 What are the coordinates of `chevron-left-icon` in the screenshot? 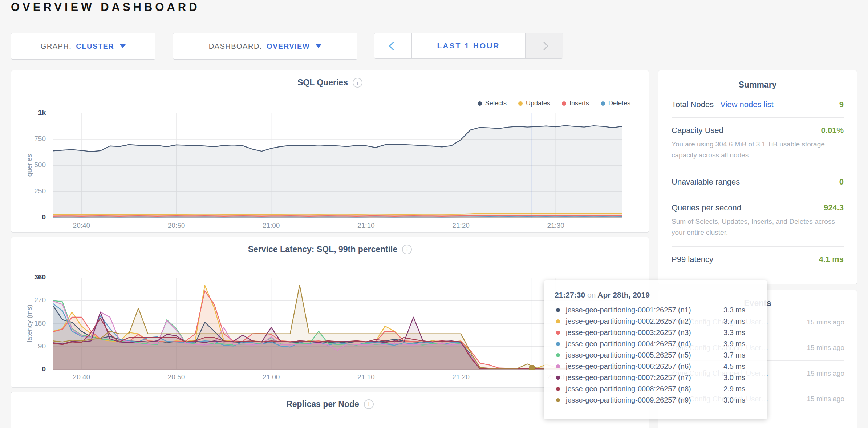 It's located at (393, 46).